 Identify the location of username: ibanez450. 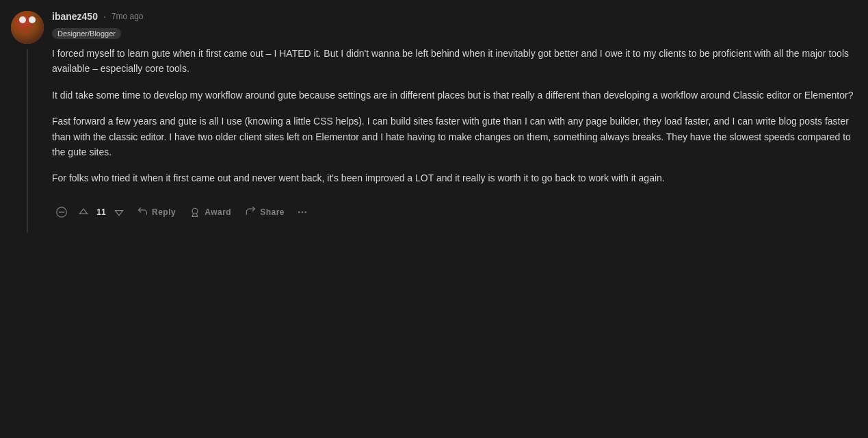
(75, 16).